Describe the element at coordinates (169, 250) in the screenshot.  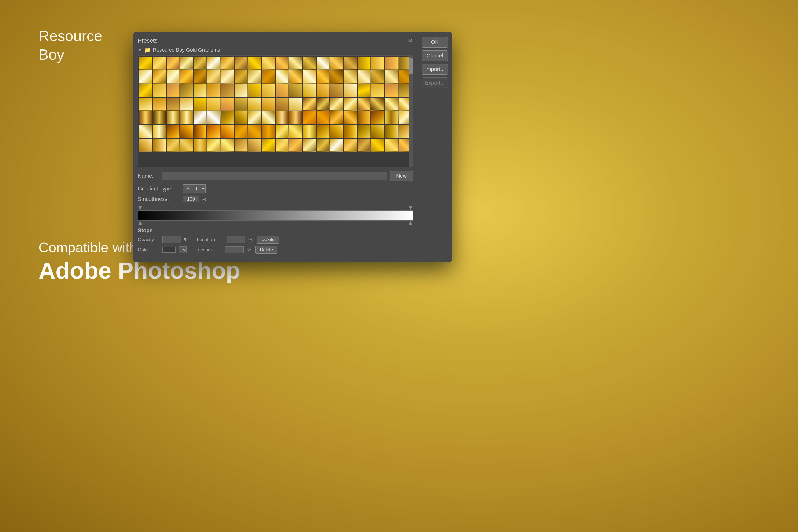
I see `color-swatch` at that location.